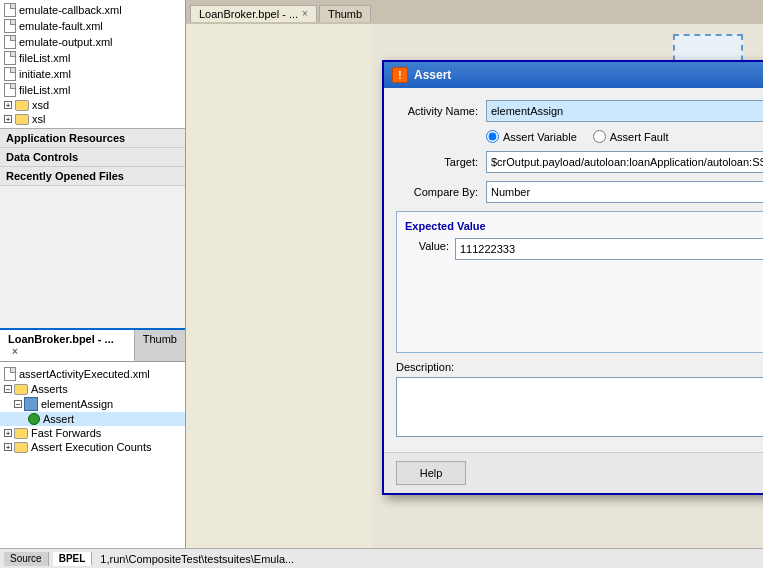  Describe the element at coordinates (93, 410) in the screenshot. I see `tree-content: assertActivityExecuted.xml − Asserts − e…` at that location.